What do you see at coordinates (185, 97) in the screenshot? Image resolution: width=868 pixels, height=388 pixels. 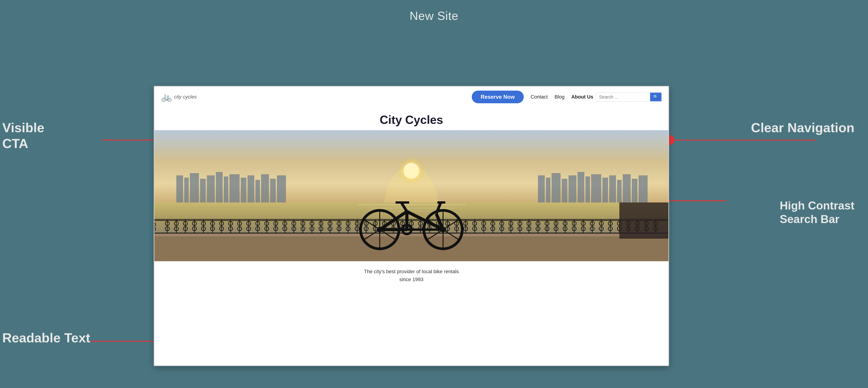 I see `logo-text: city cycles` at bounding box center [185, 97].